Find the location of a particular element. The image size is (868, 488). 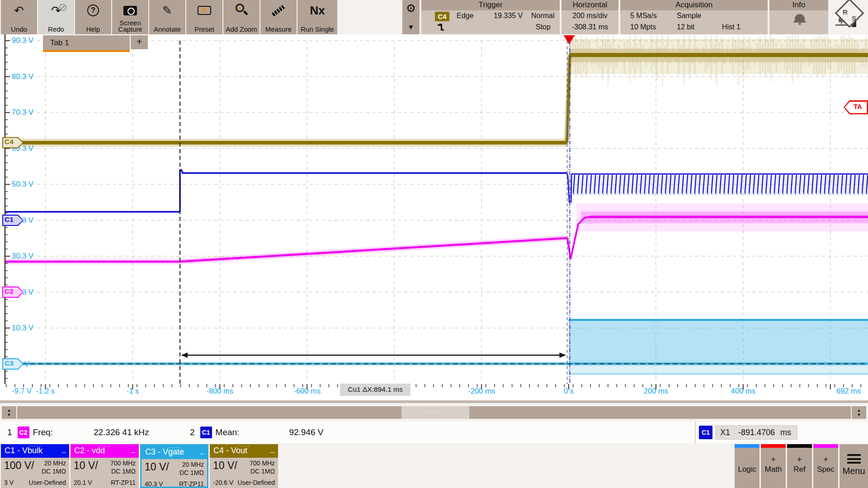

x1-value-box: X1 -891.4706 ms is located at coordinates (756, 432).